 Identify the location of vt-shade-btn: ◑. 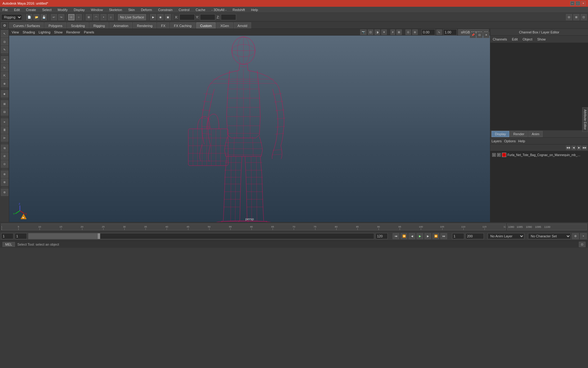
(377, 32).